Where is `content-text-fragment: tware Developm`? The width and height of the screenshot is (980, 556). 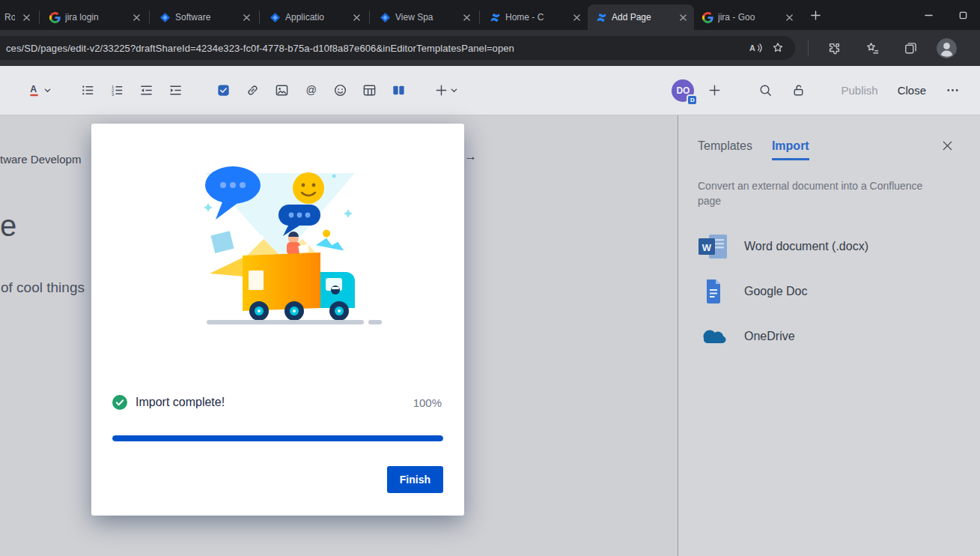
content-text-fragment: tware Developm is located at coordinates (40, 159).